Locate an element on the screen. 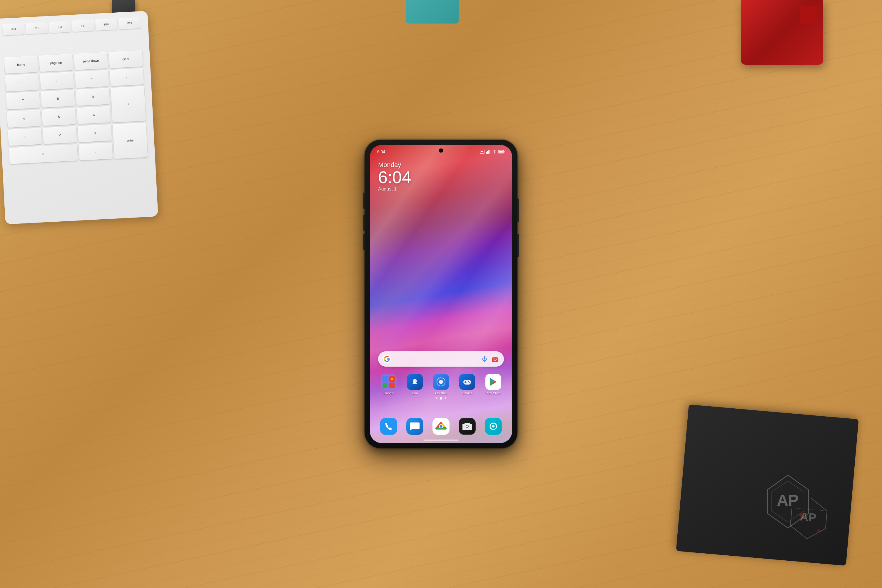 The image size is (882, 588). games-icon is located at coordinates (467, 382).